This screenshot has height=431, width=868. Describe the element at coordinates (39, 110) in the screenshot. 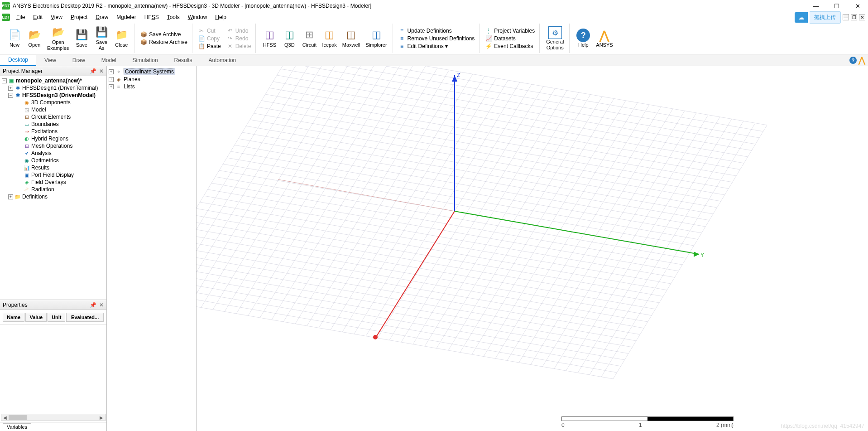

I see `tree-model: Model` at that location.